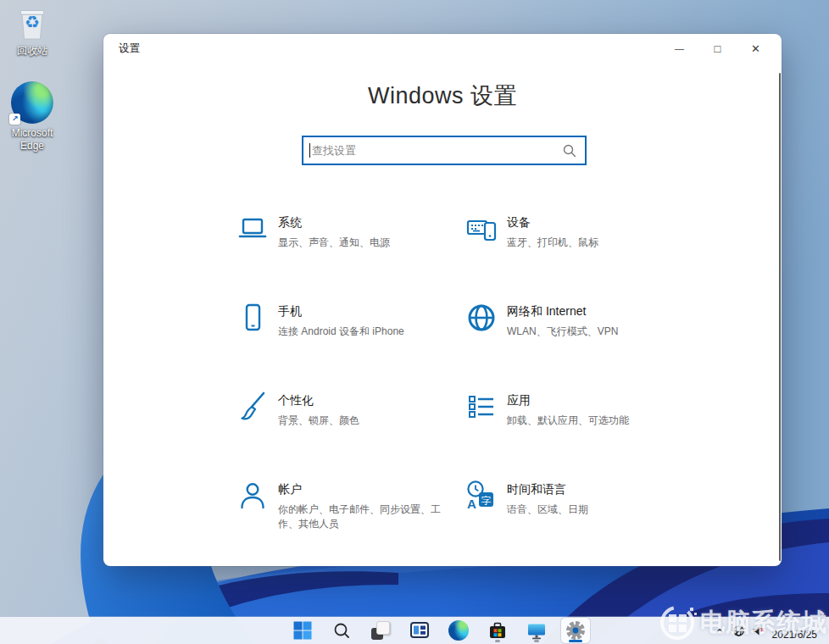  What do you see at coordinates (350, 524) in the screenshot?
I see `category-accounts: 帐户 你的帐户、电子邮件、同步设置、工作、其他人员` at bounding box center [350, 524].